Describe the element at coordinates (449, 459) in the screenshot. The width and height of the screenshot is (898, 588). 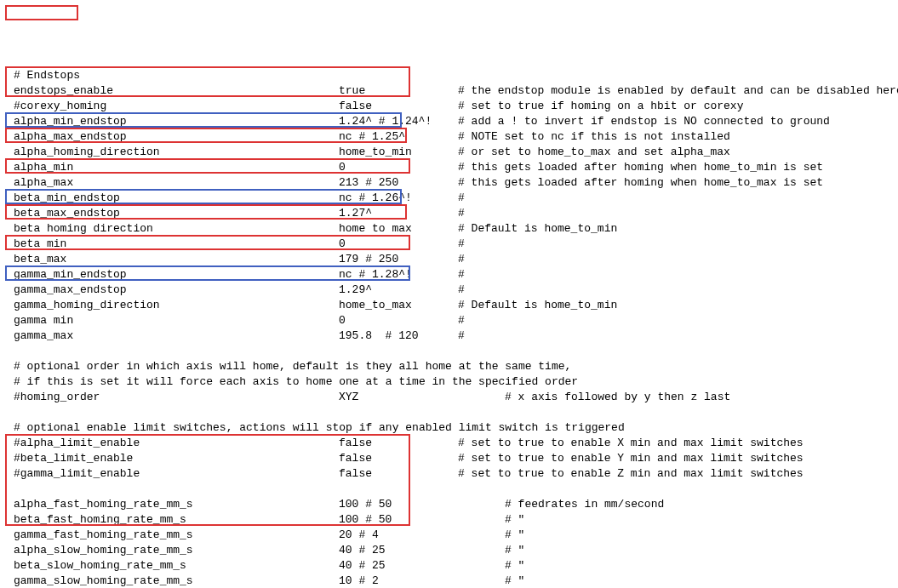
I see `config-line: #beta_limit_enablefalse# set to true to …` at that location.